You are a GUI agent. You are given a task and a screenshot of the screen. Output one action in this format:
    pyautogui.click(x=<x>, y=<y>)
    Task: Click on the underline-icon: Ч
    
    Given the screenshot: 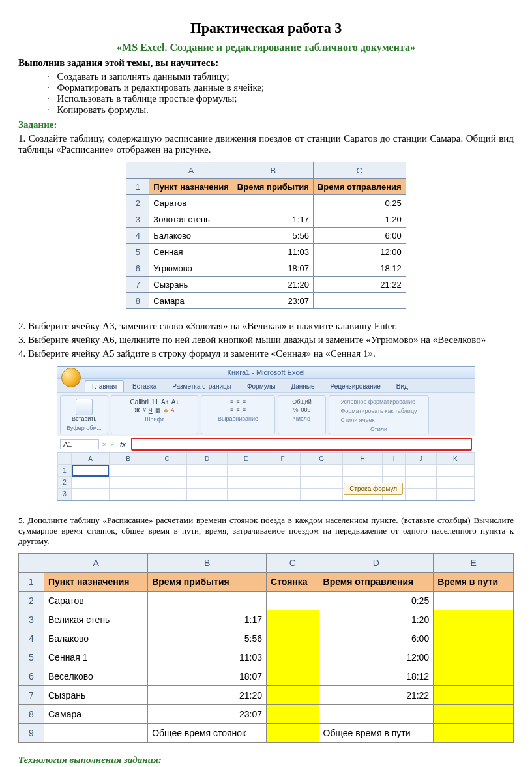 What is the action you would take?
    pyautogui.click(x=151, y=410)
    